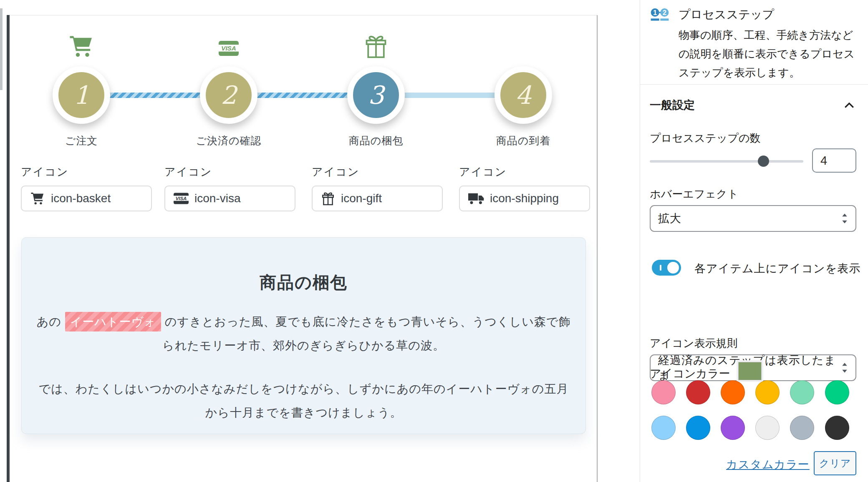 Image resolution: width=868 pixels, height=482 pixels. I want to click on step-circle-4: 4, so click(523, 95).